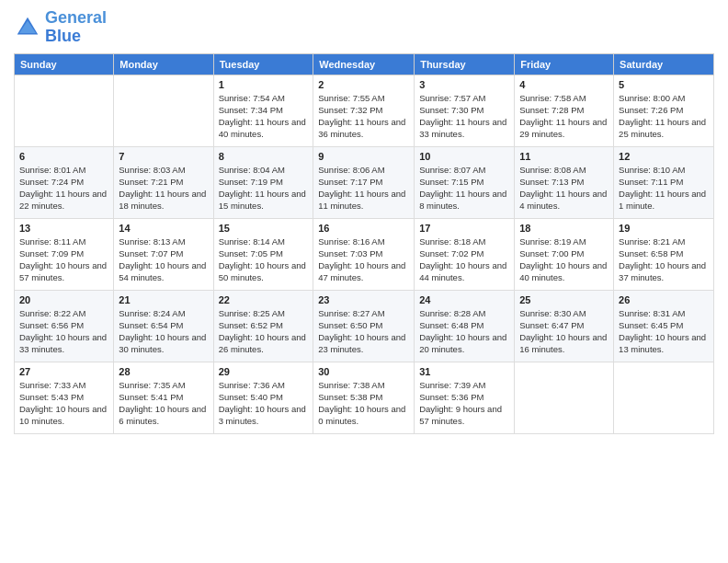 The height and width of the screenshot is (563, 728). I want to click on calendar-cell: 15Sunrise: 8:14 AM Sunset: 7:05 PM Dayli…, so click(263, 254).